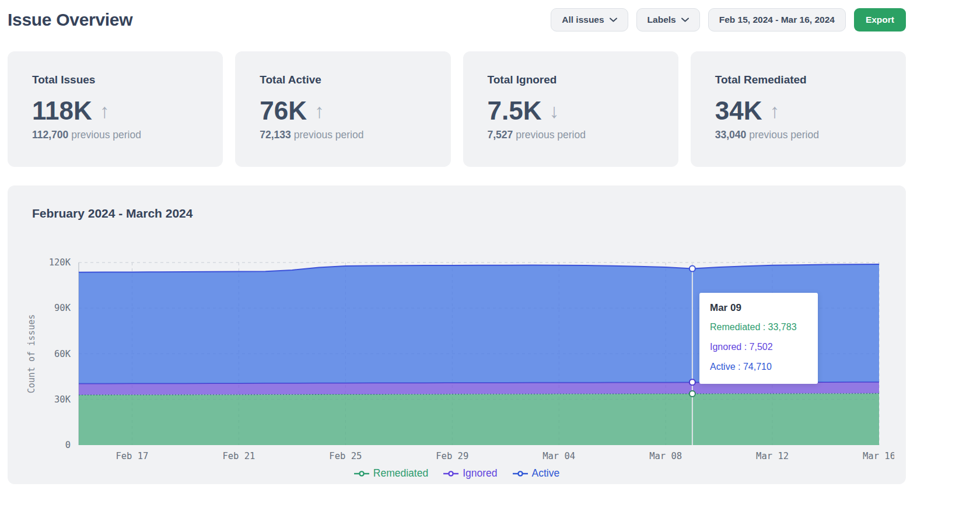  What do you see at coordinates (578, 135) in the screenshot?
I see `stat-card-previous: 7,527previous period` at bounding box center [578, 135].